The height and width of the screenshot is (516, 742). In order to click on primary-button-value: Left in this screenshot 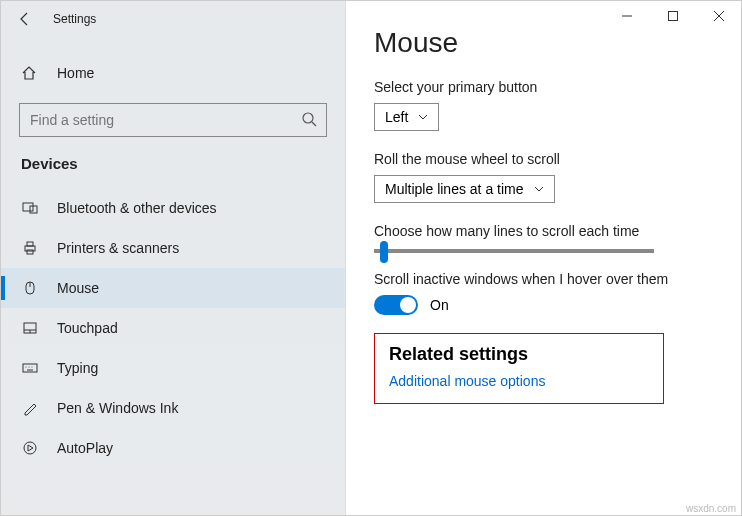, I will do `click(396, 117)`.